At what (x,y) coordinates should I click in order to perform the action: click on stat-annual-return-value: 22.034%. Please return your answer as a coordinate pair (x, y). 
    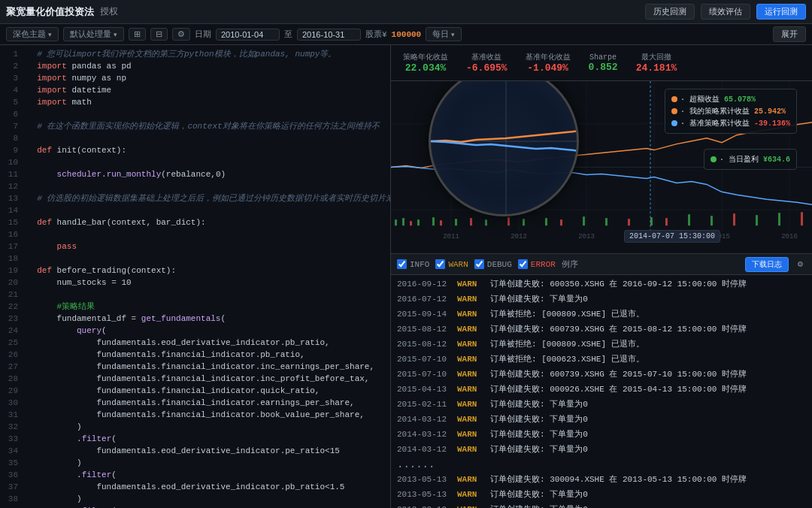
    Looking at the image, I should click on (426, 68).